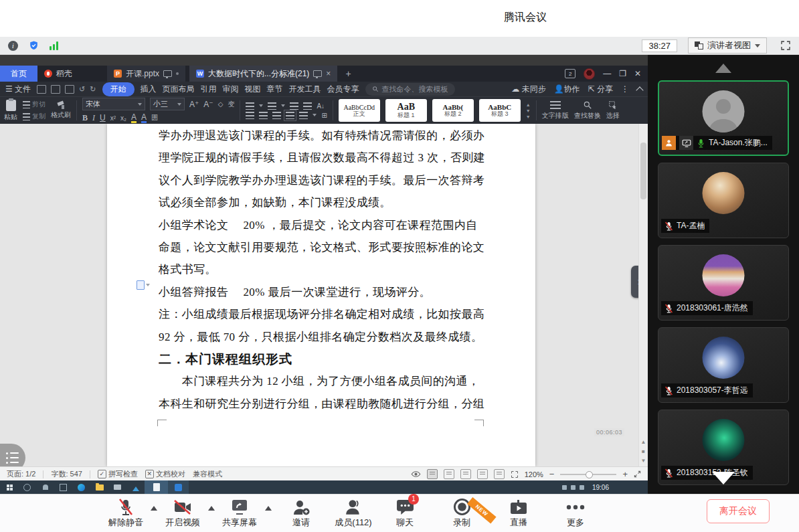 The image size is (799, 532). Describe the element at coordinates (588, 110) in the screenshot. I see `find-replace-button: 查找替换` at that location.